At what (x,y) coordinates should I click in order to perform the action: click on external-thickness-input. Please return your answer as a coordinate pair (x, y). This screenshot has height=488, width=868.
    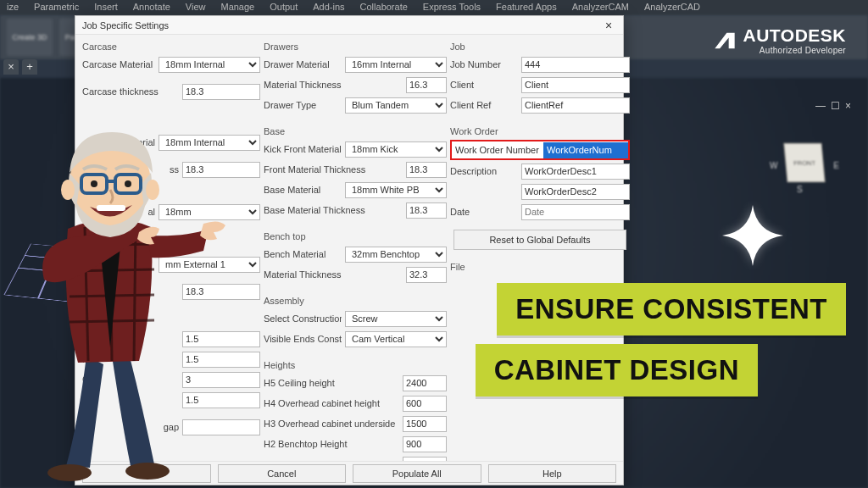
    Looking at the image, I should click on (221, 291).